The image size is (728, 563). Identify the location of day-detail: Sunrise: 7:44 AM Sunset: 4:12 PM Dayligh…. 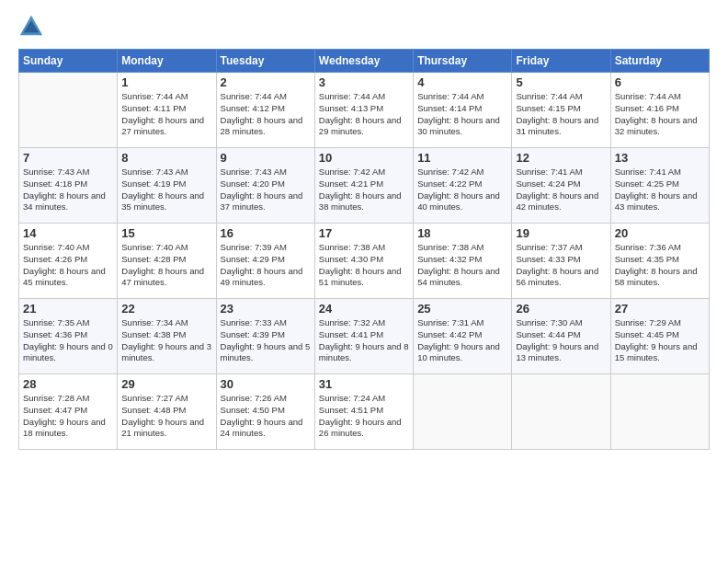
(266, 114).